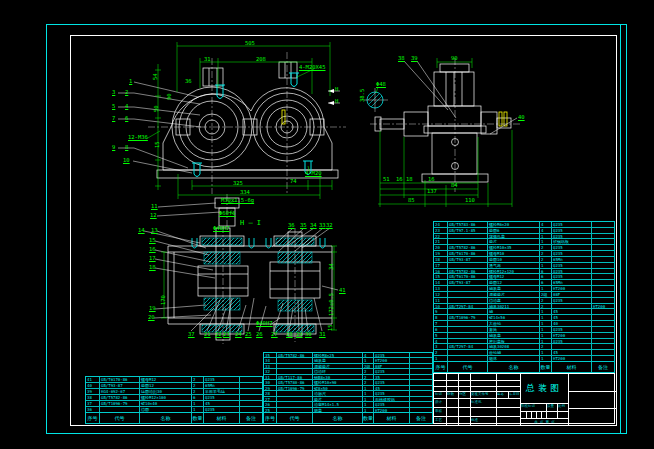 Image resolution: width=654 pixels, height=449 pixels. Describe the element at coordinates (192, 335) in the screenshot. I see `annotation-label: 37` at that location.